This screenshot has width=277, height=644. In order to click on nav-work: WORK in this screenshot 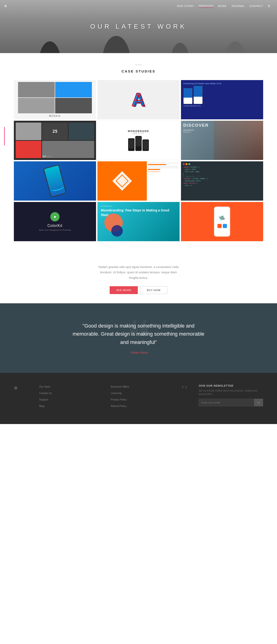, I will do `click(222, 6)`.